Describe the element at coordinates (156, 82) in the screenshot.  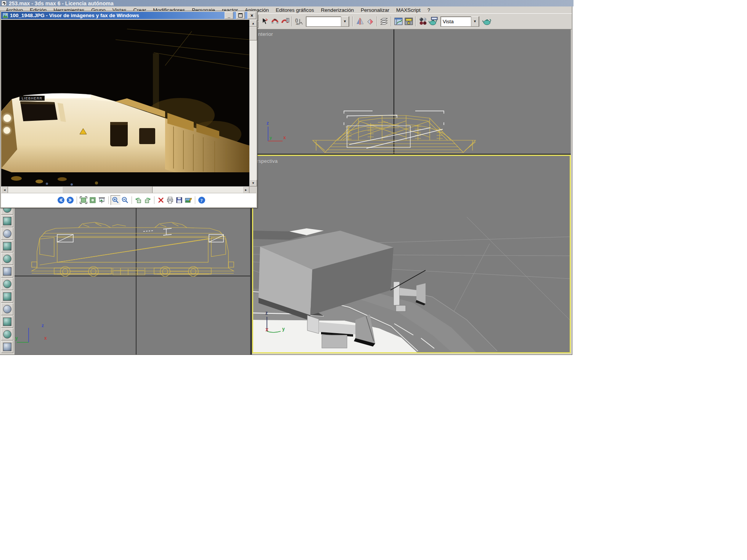
I see `catenary-mast` at that location.